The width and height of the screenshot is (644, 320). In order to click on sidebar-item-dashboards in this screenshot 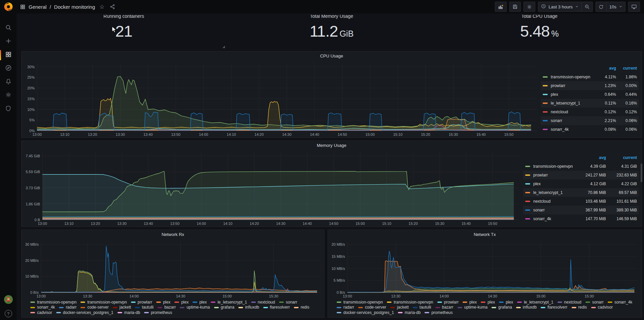, I will do `click(8, 55)`.